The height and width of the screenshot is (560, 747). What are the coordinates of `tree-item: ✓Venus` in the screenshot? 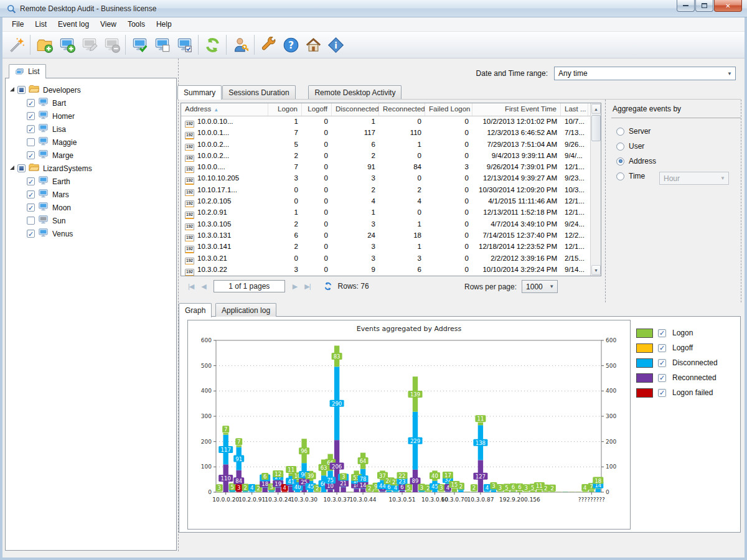 It's located at (51, 234).